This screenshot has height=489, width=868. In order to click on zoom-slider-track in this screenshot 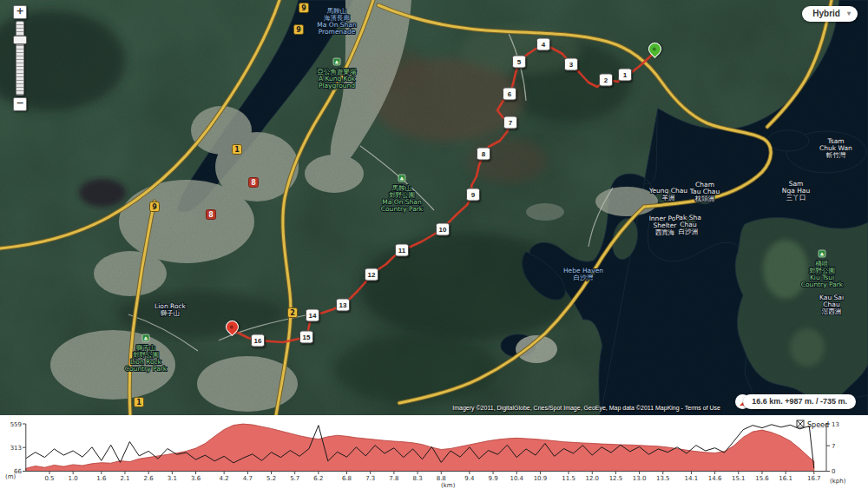, I will do `click(20, 58)`.